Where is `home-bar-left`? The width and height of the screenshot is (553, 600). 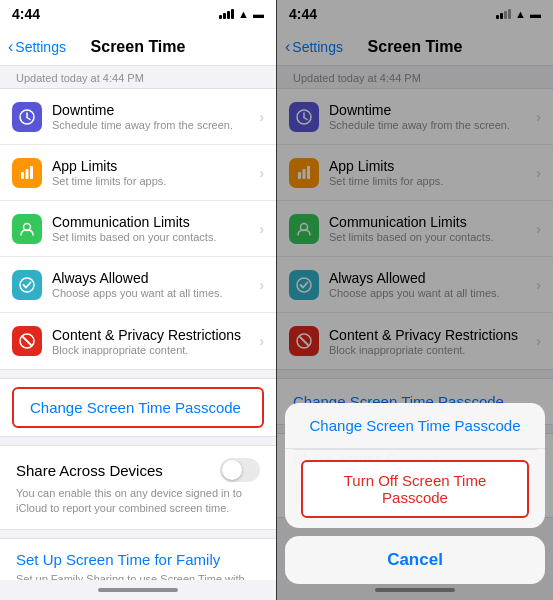 home-bar-left is located at coordinates (138, 590).